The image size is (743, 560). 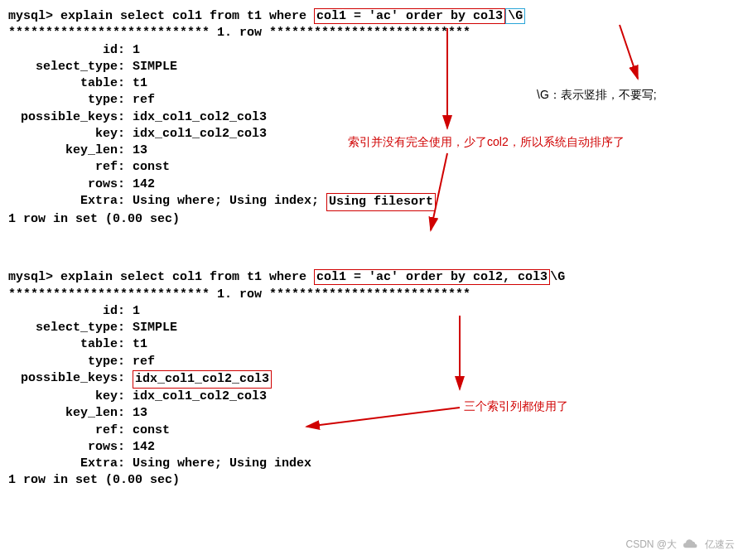 What do you see at coordinates (680, 545) in the screenshot?
I see `watermark: CSDN @大 亿速云` at bounding box center [680, 545].